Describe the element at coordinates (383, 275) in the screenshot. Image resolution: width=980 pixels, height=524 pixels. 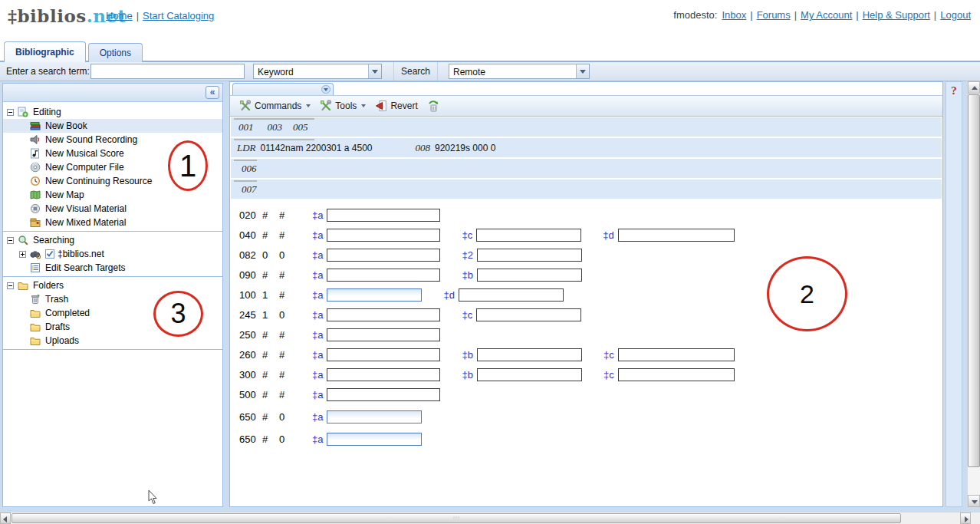
I see `marc-input-090-a` at that location.